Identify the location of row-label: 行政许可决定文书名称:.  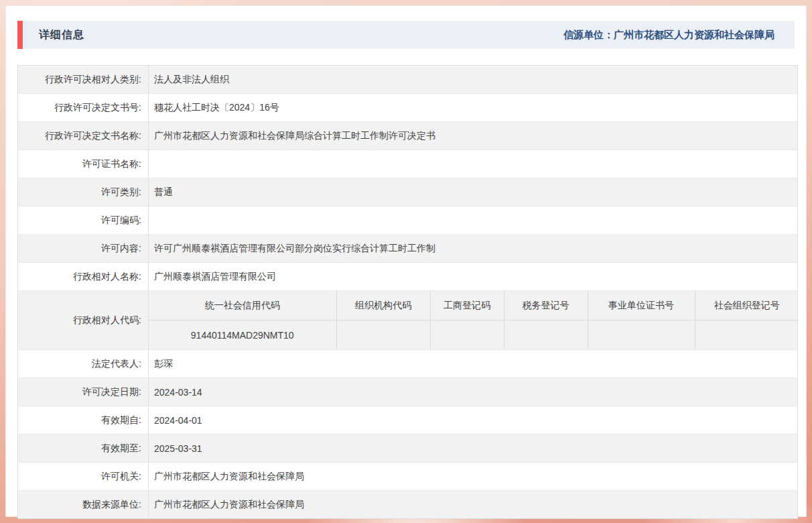
(83, 136).